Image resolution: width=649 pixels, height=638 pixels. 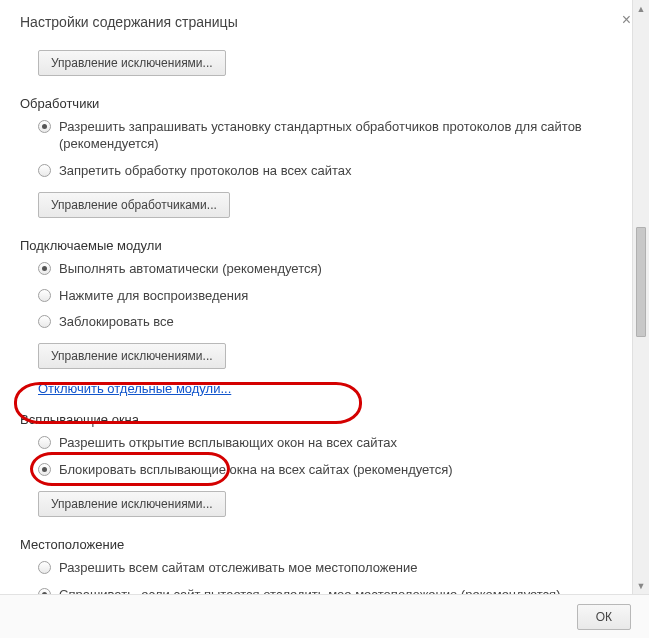 What do you see at coordinates (324, 104) in the screenshot?
I see `handlers-heading: Обработчики` at bounding box center [324, 104].